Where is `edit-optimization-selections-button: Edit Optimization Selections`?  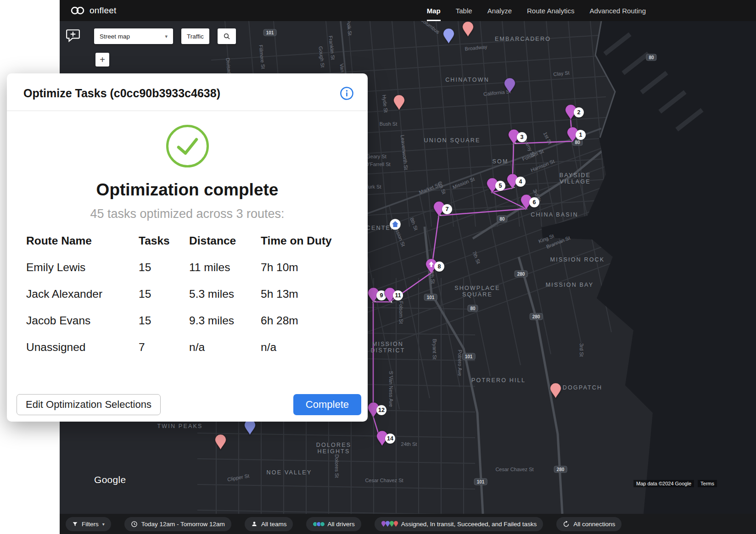 edit-optimization-selections-button: Edit Optimization Selections is located at coordinates (89, 405).